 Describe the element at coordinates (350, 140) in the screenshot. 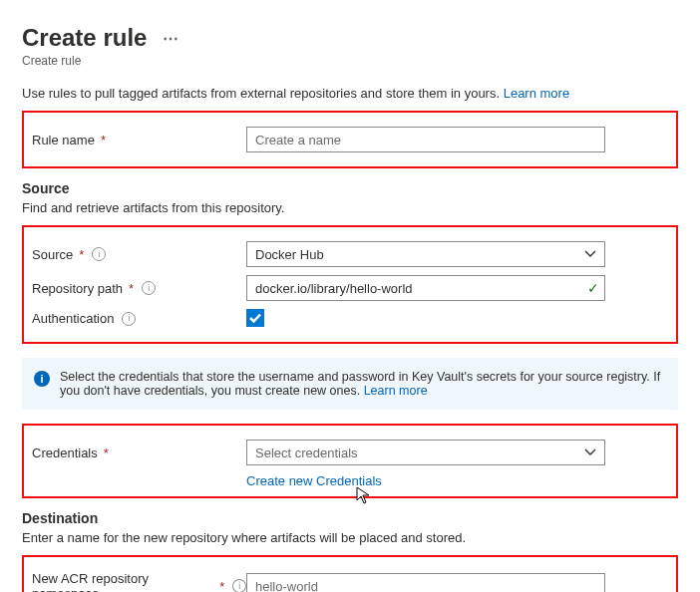

I see `rule-name-section: Rule name *` at that location.